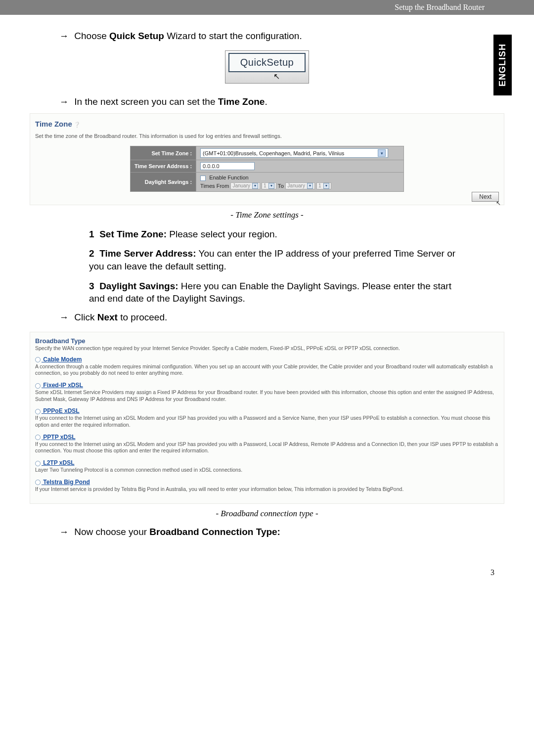 The height and width of the screenshot is (756, 534). What do you see at coordinates (267, 370) in the screenshot?
I see `broadband-option-desc: A connection through a cable modem requi…` at bounding box center [267, 370].